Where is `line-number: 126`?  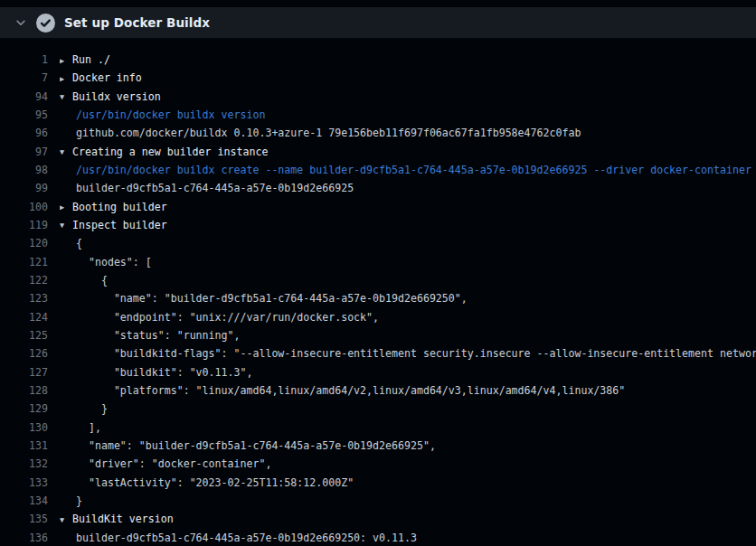 line-number: 126 is located at coordinates (24, 353).